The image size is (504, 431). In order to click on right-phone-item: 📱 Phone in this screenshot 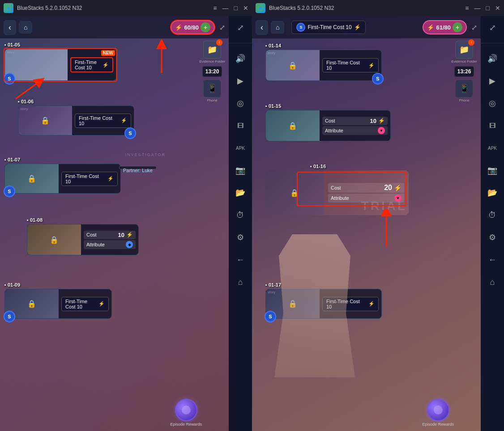, I will do `click(464, 91)`.